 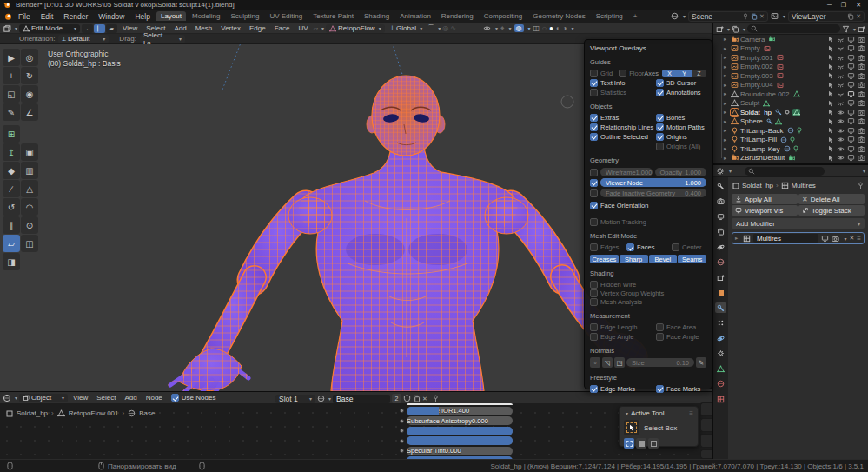 I want to click on outliner-item-trilamp-key: ▸ TriLamp-Key, so click(x=791, y=150).